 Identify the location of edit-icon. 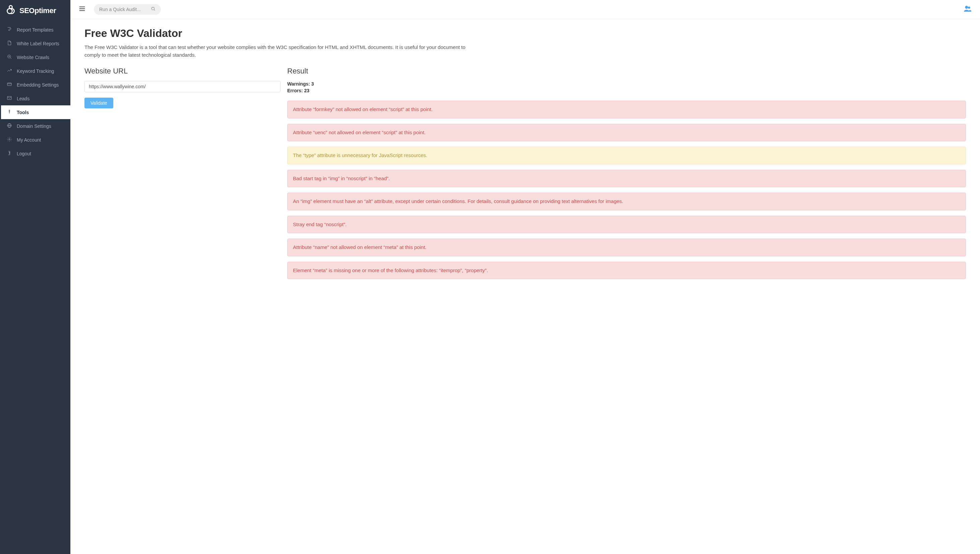
(10, 30).